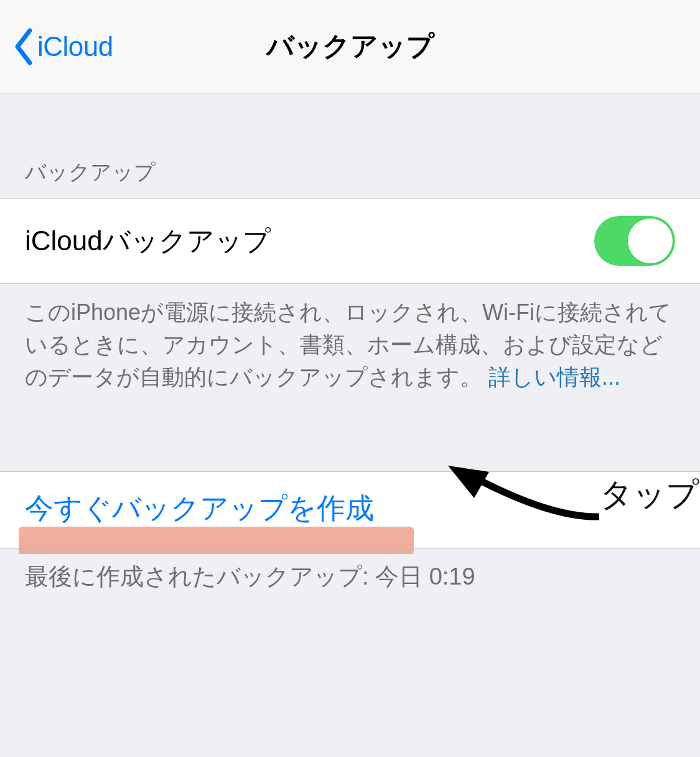  What do you see at coordinates (521, 495) in the screenshot?
I see `arrow-icon` at bounding box center [521, 495].